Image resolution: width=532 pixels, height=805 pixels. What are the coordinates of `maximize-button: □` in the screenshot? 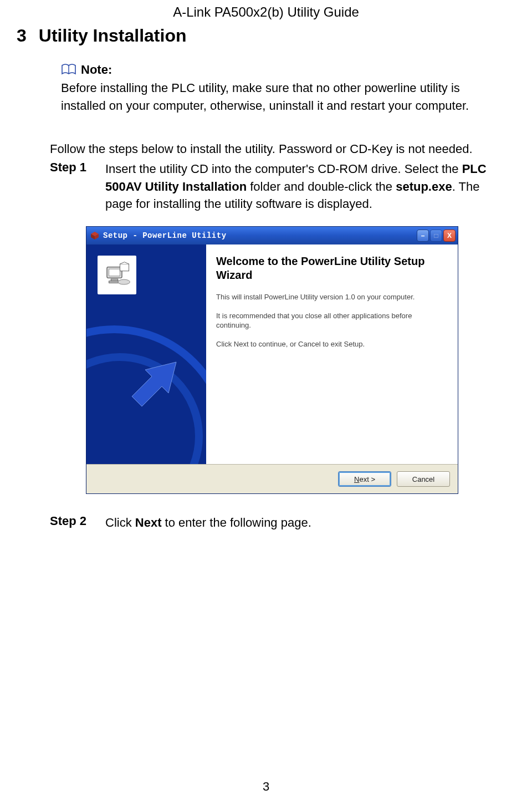 It's located at (436, 236).